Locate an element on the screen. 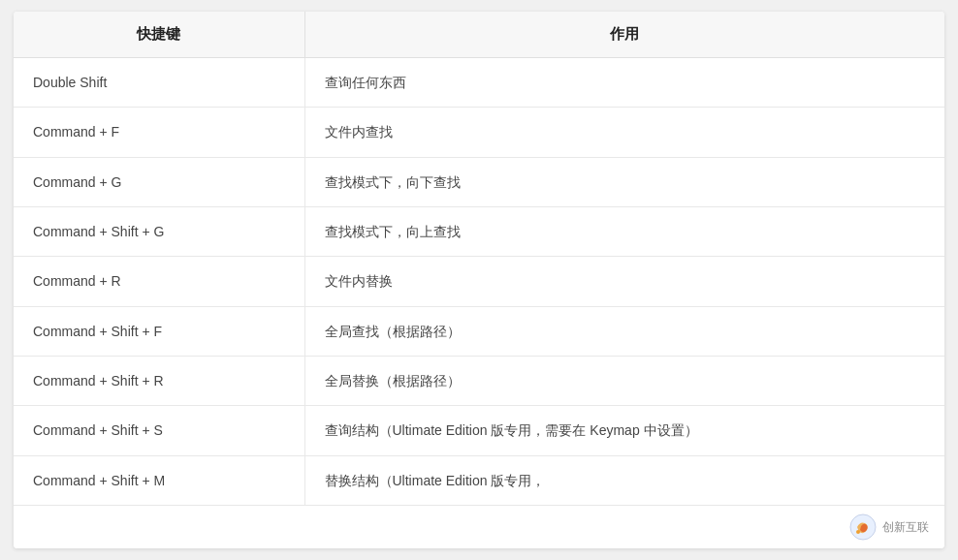  table-row: Command + Shift + M替换结构（Ultimate Edition… is located at coordinates (479, 481).